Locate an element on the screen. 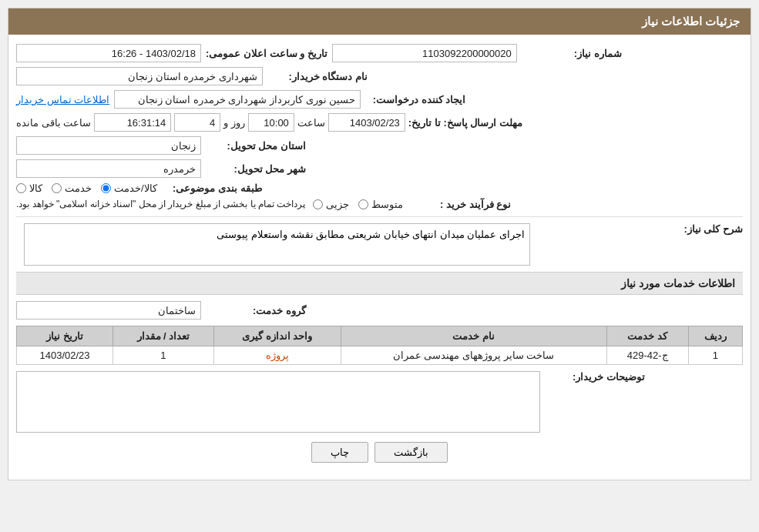 This screenshot has width=759, height=532. category-option-label-1: خدمت is located at coordinates (79, 188).